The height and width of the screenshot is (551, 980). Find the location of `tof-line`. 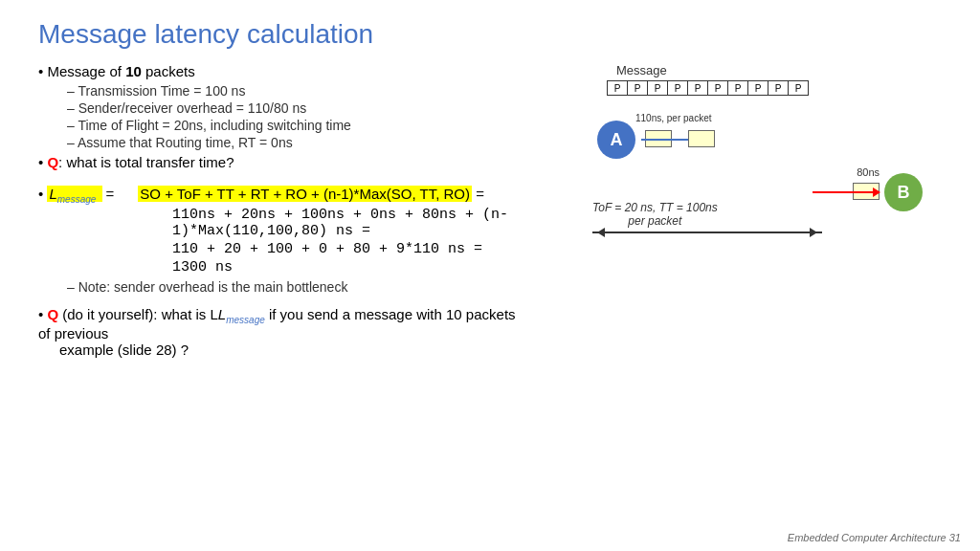

tof-line is located at coordinates (707, 232).